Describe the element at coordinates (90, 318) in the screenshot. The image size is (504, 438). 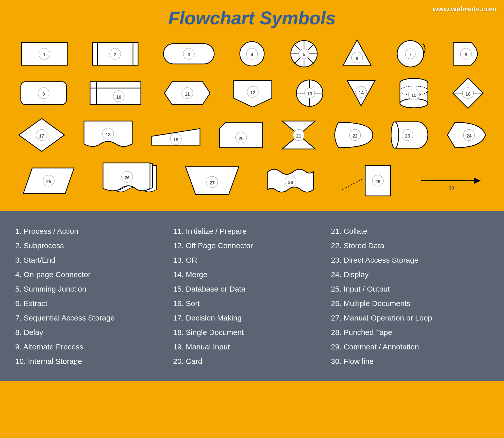
I see `legend-item: 7. Sequential Access Storage` at that location.